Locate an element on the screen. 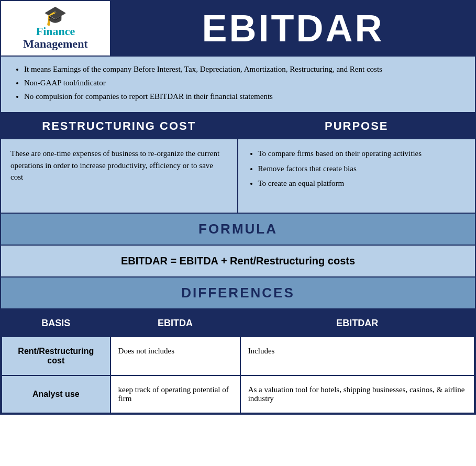  header: 🎓 Finance Management EBITDAR is located at coordinates (238, 29).